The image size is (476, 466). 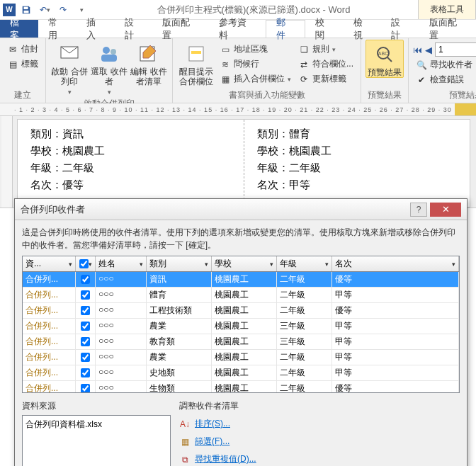 What do you see at coordinates (23, 50) in the screenshot?
I see `envelopes-button: ✉信封` at bounding box center [23, 50].